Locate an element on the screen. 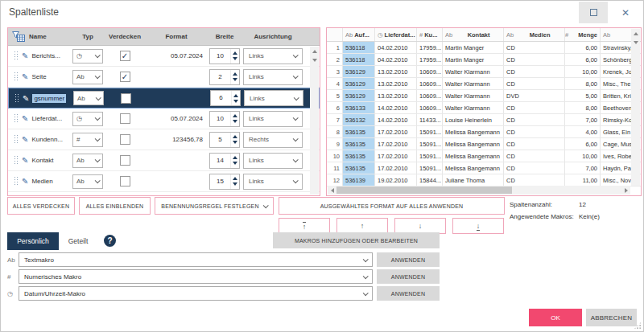  macro-select: Textmakro is located at coordinates (196, 260).